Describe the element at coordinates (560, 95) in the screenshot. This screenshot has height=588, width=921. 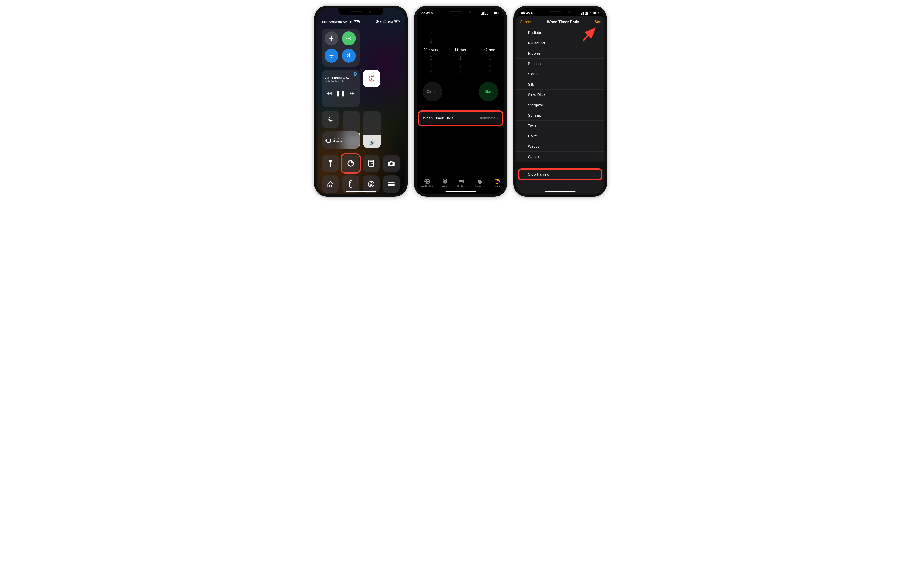
I see `ringtone-item: Slow Rise` at that location.